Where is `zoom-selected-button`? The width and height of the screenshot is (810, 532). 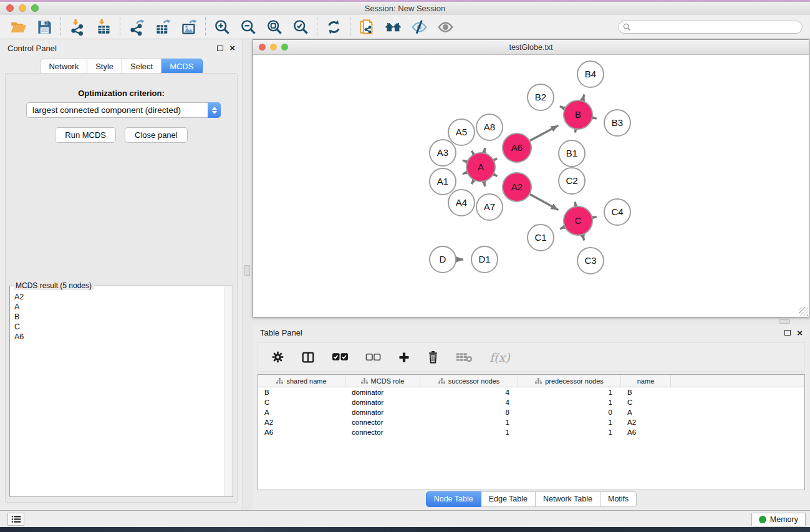 zoom-selected-button is located at coordinates (301, 27).